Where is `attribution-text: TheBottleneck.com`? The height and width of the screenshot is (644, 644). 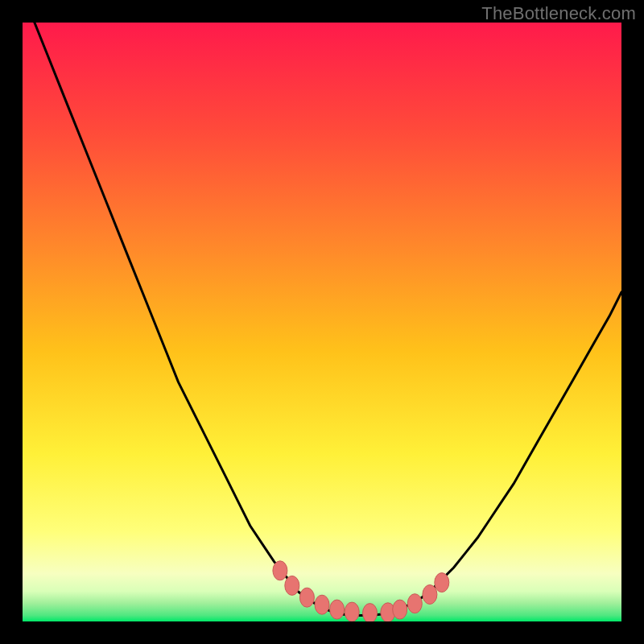
attribution-text: TheBottleneck.com is located at coordinates (559, 14).